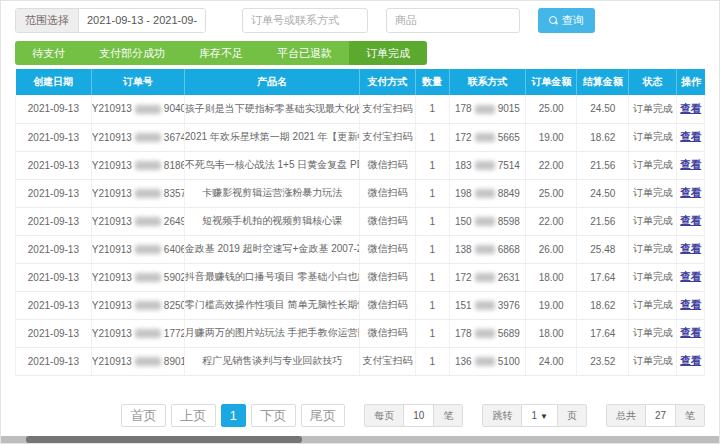  Describe the element at coordinates (221, 53) in the screenshot. I see `tab-out-of-stock: 库存不足` at that location.